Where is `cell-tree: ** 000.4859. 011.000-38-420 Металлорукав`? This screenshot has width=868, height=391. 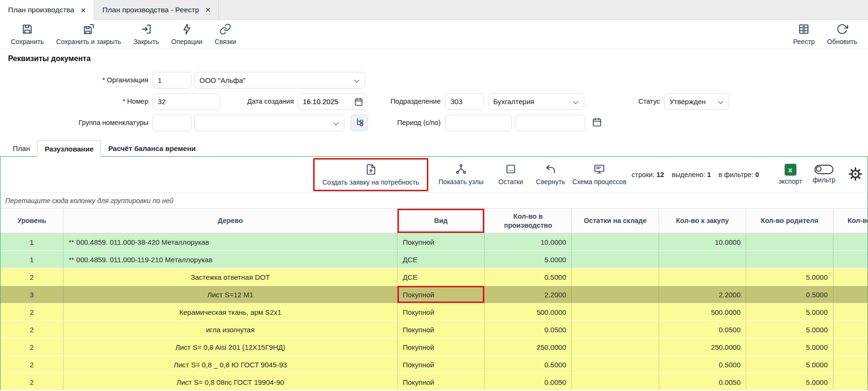 cell-tree: ** 000.4859. 011.000-38-420 Металлорукав is located at coordinates (230, 242).